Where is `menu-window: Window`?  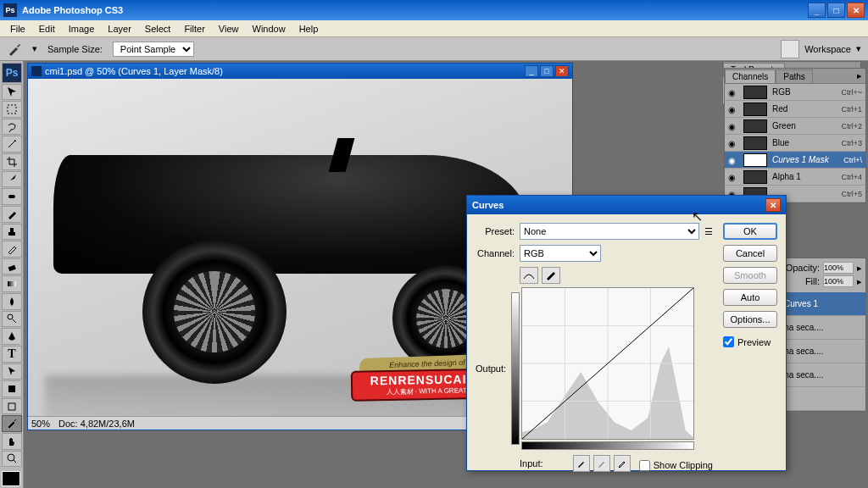 menu-window: Window is located at coordinates (270, 29).